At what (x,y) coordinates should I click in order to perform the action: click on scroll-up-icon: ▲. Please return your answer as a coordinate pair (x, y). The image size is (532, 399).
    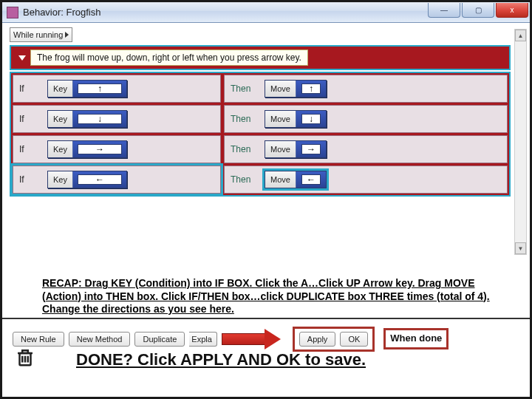
    Looking at the image, I should click on (520, 35).